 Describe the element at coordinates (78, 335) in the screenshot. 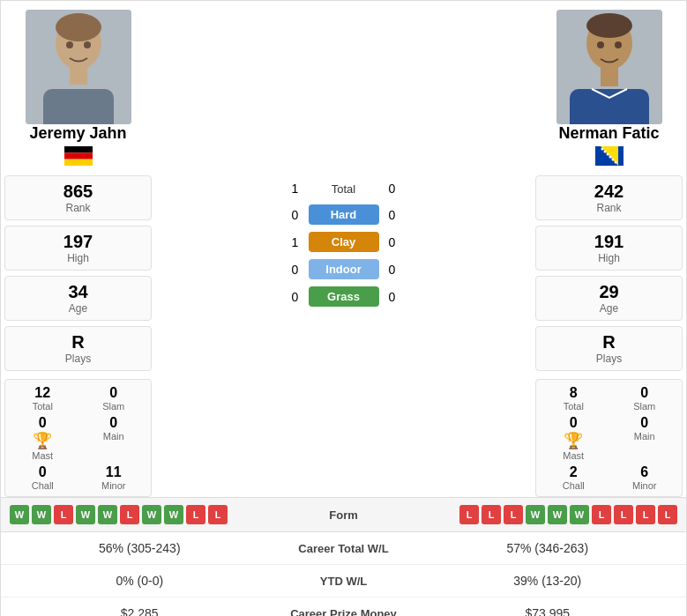

I see `left-player-stats: 865 Rank 197 High 34 Age R Plays 12 T` at that location.